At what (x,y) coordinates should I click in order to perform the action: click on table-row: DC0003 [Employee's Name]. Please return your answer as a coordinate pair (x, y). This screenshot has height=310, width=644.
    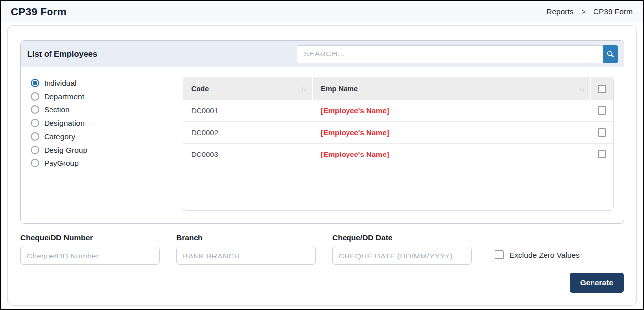
    Looking at the image, I should click on (398, 155).